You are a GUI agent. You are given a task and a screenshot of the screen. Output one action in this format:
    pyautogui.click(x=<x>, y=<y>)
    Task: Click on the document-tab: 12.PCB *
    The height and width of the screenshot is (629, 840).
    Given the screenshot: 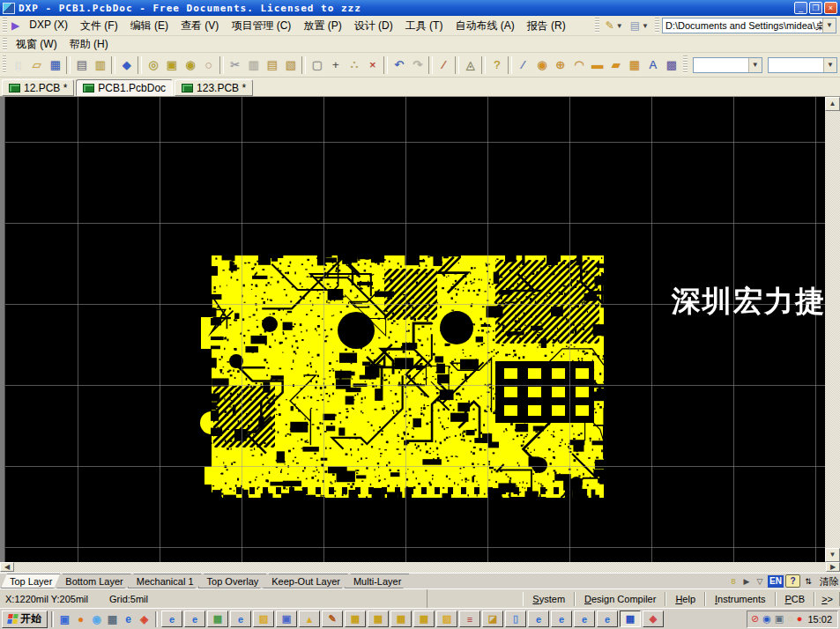 What is the action you would take?
    pyautogui.click(x=38, y=88)
    